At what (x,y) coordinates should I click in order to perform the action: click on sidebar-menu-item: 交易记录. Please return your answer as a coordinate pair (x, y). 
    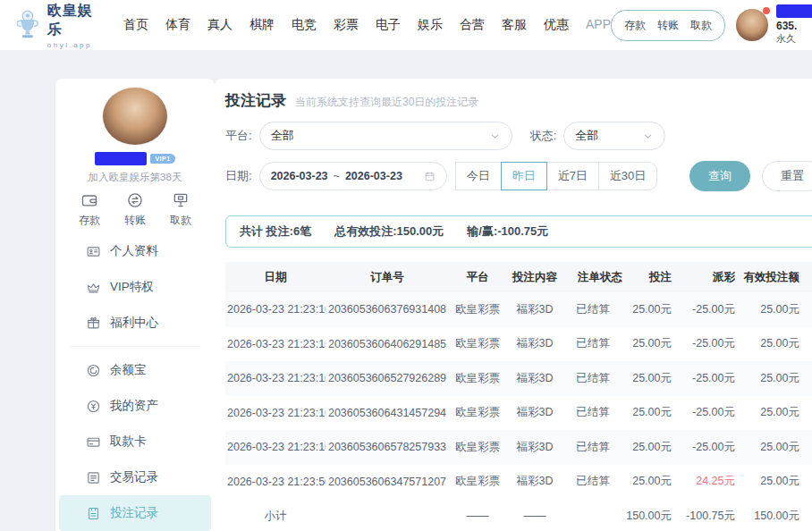
    Looking at the image, I should click on (135, 477).